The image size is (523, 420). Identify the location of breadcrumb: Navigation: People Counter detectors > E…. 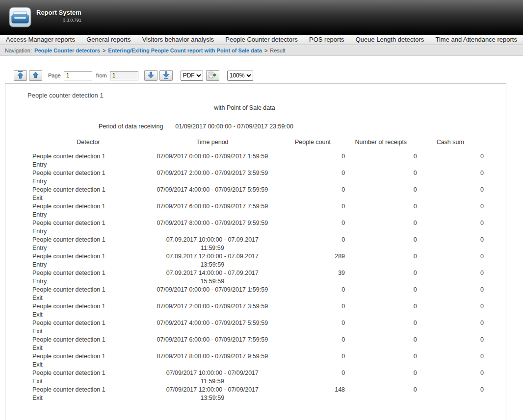
(262, 50).